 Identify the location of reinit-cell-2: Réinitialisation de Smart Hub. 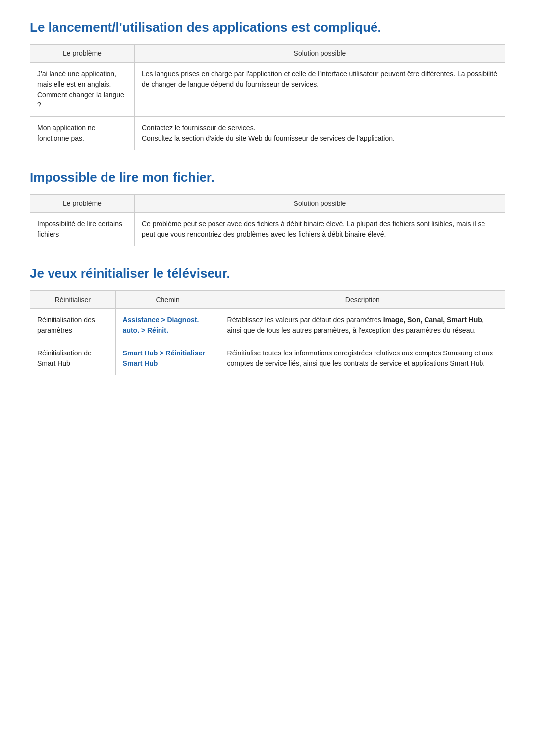
(73, 358).